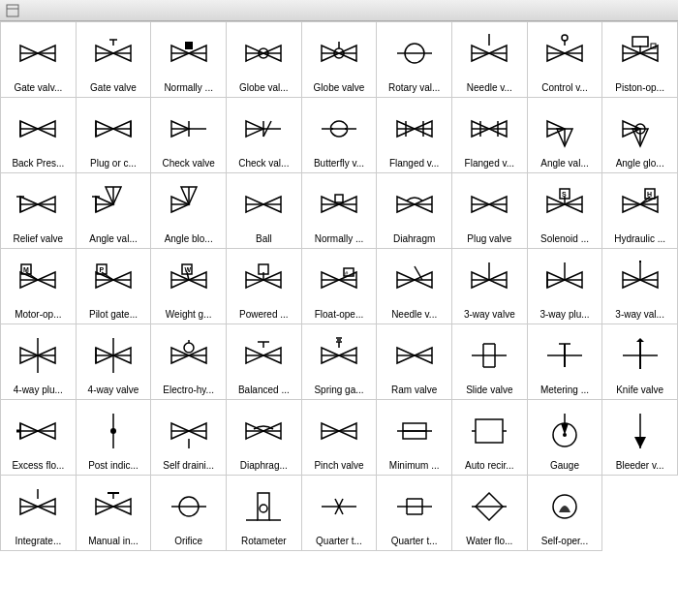 This screenshot has width=678, height=616. What do you see at coordinates (39, 211) in the screenshot?
I see `valve-cell-19: Relief valve` at bounding box center [39, 211].